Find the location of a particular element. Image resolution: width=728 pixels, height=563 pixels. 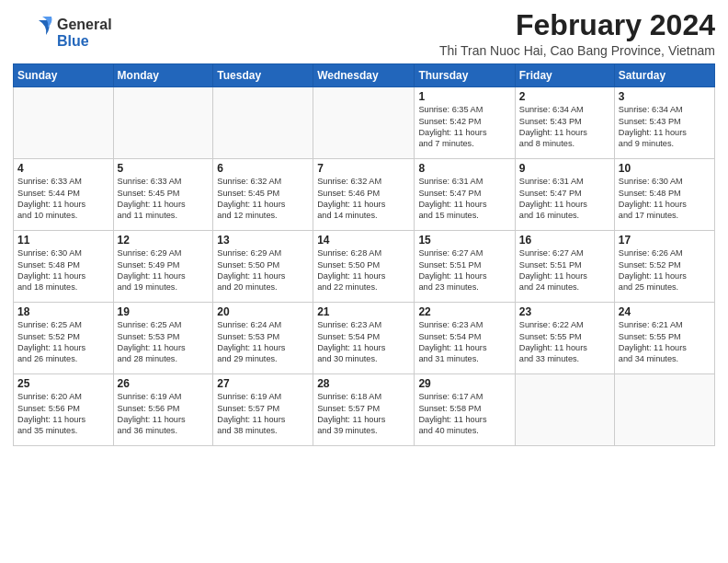

day-info: Sunrise: 6:21 AM Sunset: 5:55 PM Dayligh… is located at coordinates (665, 342).